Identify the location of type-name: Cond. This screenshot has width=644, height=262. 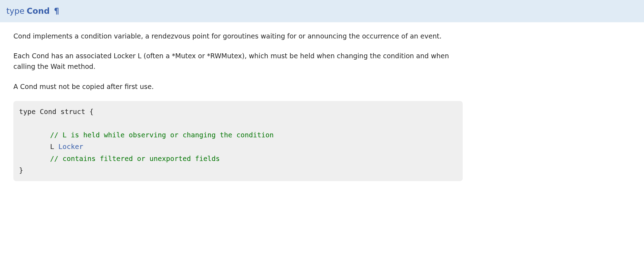
(38, 11).